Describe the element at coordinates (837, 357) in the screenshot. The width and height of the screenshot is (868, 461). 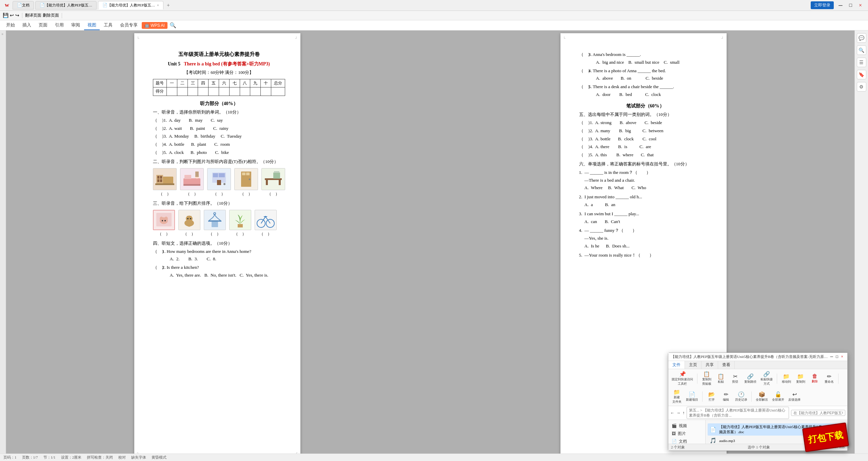
I see `fm-restore: □` at that location.